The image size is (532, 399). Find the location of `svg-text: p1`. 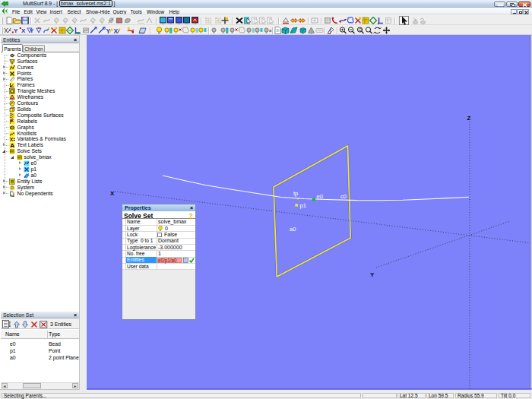

svg-text: p1 is located at coordinates (303, 205).